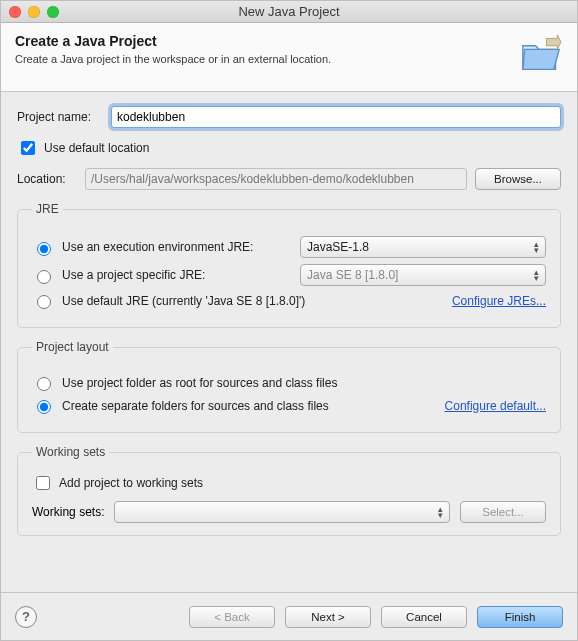  I want to click on wizard-header: Create a Java Project Create a Java proj…, so click(289, 58).